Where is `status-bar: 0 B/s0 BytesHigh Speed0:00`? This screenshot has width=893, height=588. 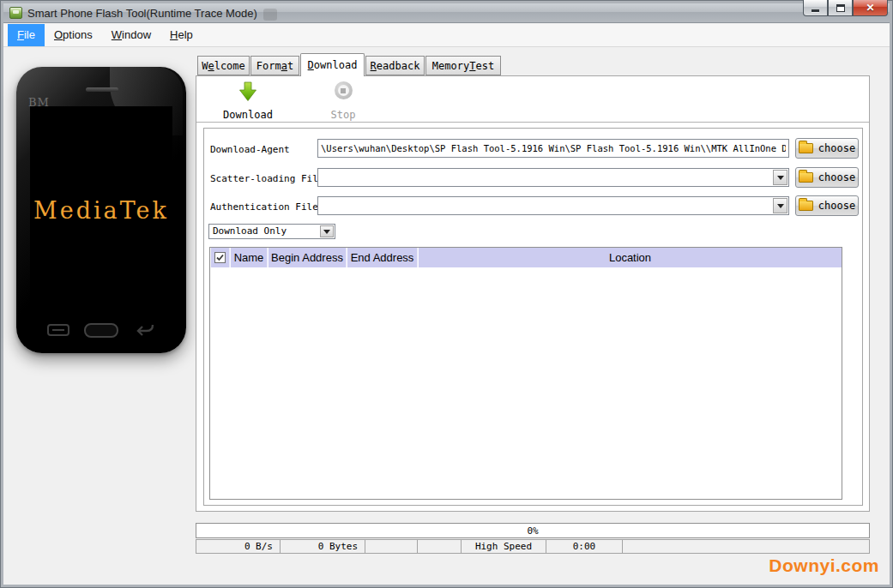 status-bar: 0 B/s0 BytesHigh Speed0:00 is located at coordinates (533, 547).